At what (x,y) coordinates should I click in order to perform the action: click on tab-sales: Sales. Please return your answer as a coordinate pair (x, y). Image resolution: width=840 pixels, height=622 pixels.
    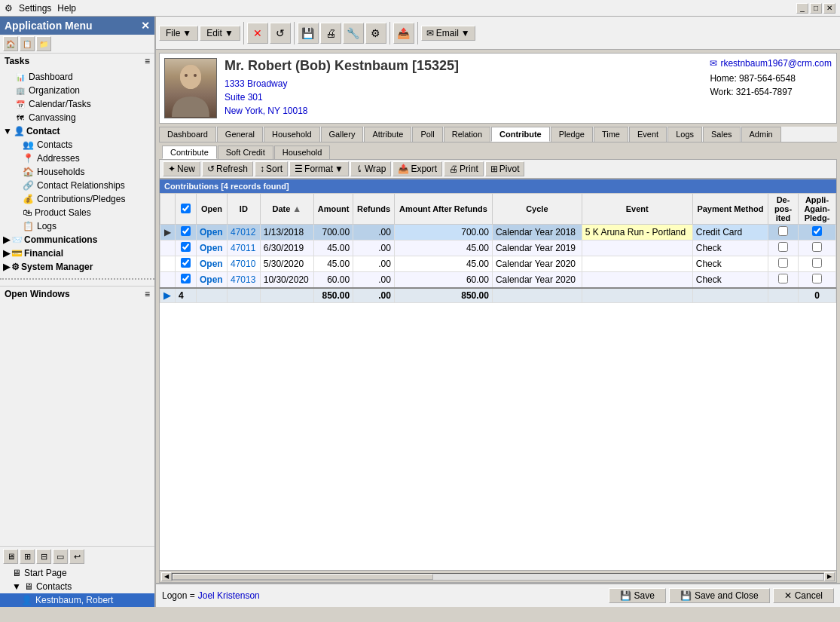
    Looking at the image, I should click on (722, 134).